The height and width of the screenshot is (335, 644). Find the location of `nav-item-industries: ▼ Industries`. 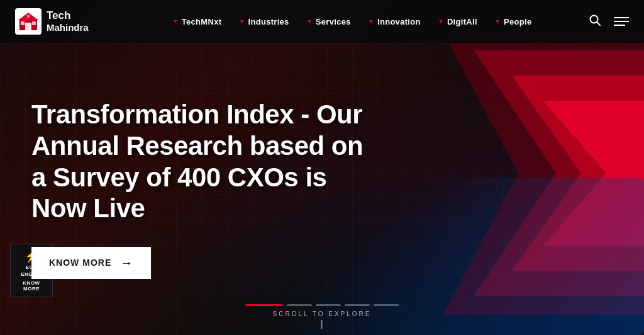

nav-item-industries: ▼ Industries is located at coordinates (264, 21).